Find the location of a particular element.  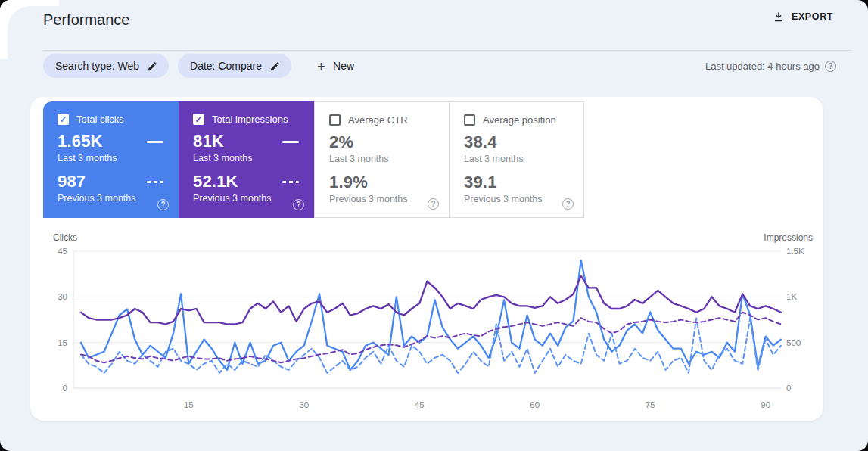

right-axis-tick: 1K is located at coordinates (792, 297).